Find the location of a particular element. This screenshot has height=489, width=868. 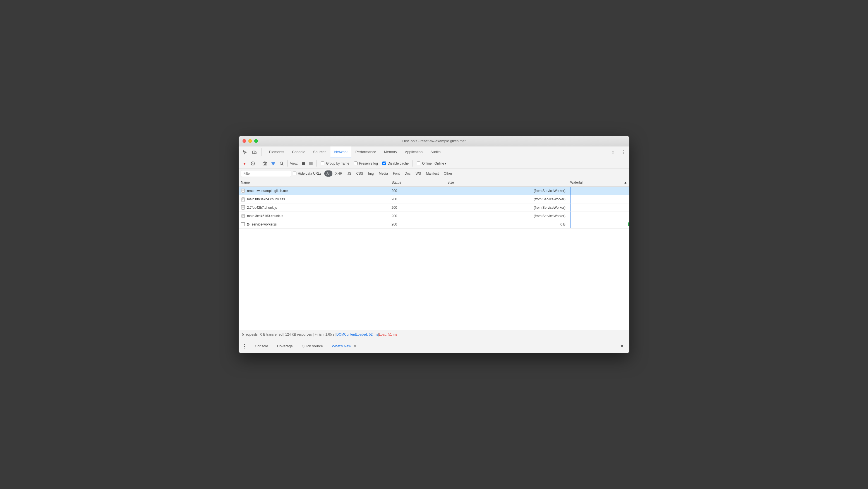

disable-cache-label: Disable cache is located at coordinates (396, 164).